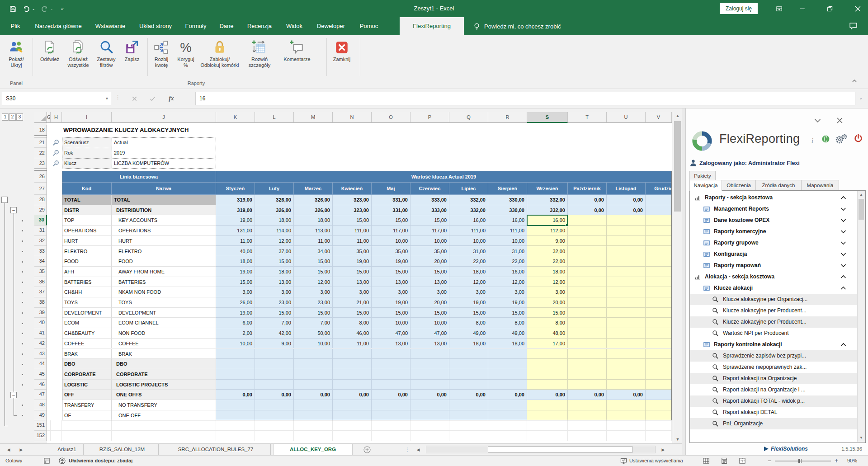  What do you see at coordinates (87, 261) in the screenshot?
I see `cell-code: FOOD` at bounding box center [87, 261].